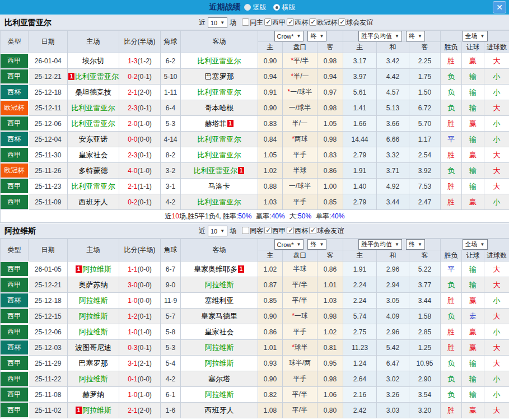 The height and width of the screenshot is (420, 509). Describe the element at coordinates (270, 269) in the screenshot. I see `handicap-odds-home: 1.02` at that location.